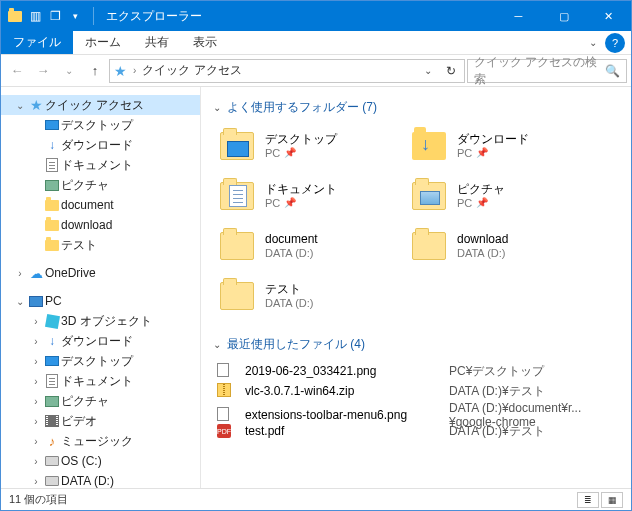  Describe the element at coordinates (289, 304) in the screenshot. I see `folder-location: DATA (D:)` at that location.